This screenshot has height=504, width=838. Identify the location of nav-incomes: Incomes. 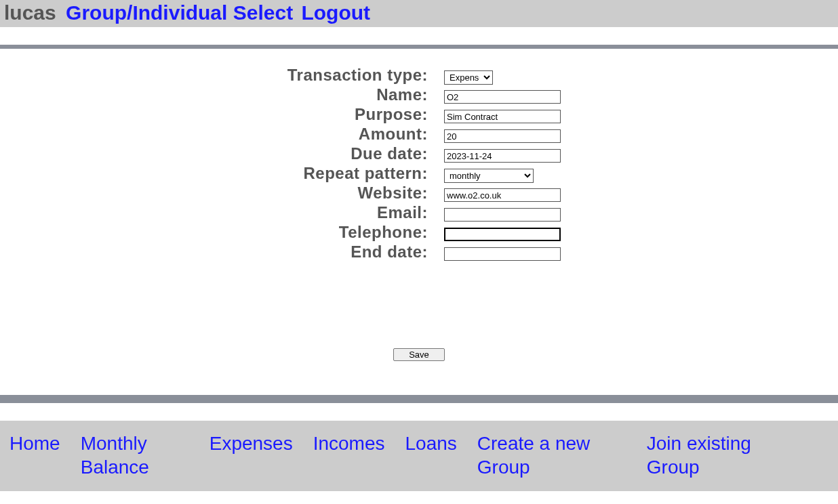
(349, 455).